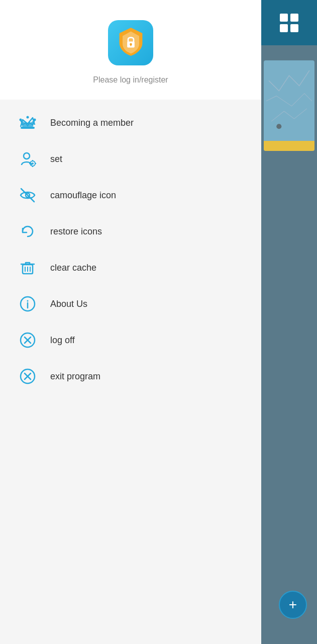 The width and height of the screenshot is (317, 644). I want to click on menu-item-clear-cache: clear cache, so click(131, 268).